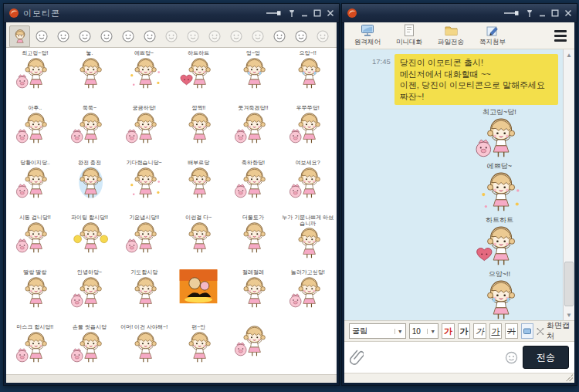 The image size is (579, 392). What do you see at coordinates (90, 349) in the screenshot?
I see `sticker-cell: 손을 씻읍시당` at bounding box center [90, 349].